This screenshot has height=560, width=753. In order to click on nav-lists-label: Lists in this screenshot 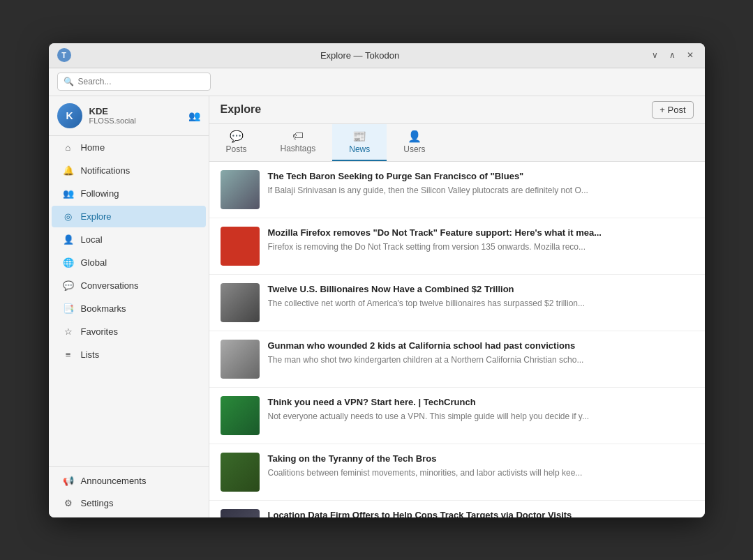, I will do `click(91, 354)`.